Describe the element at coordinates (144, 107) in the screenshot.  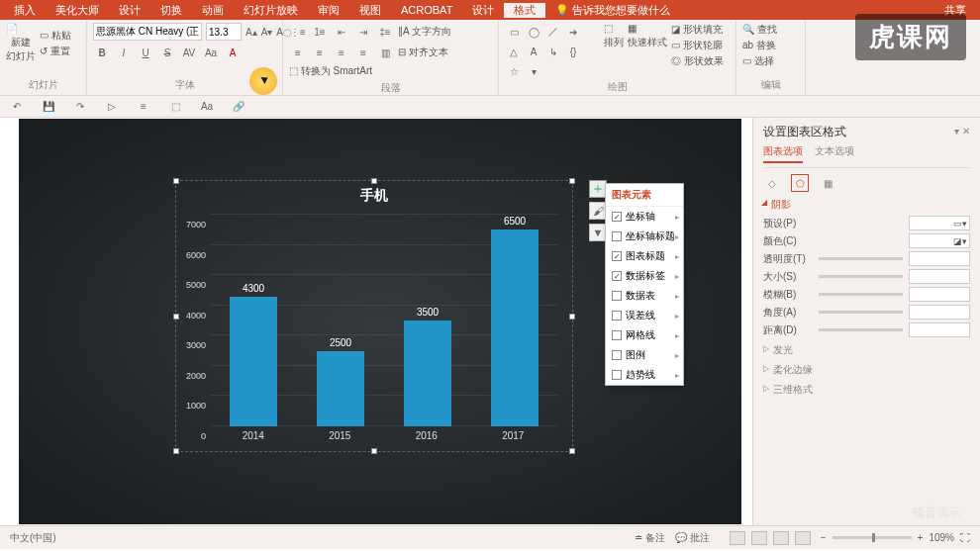
I see `qa-align-icon: ≡` at that location.